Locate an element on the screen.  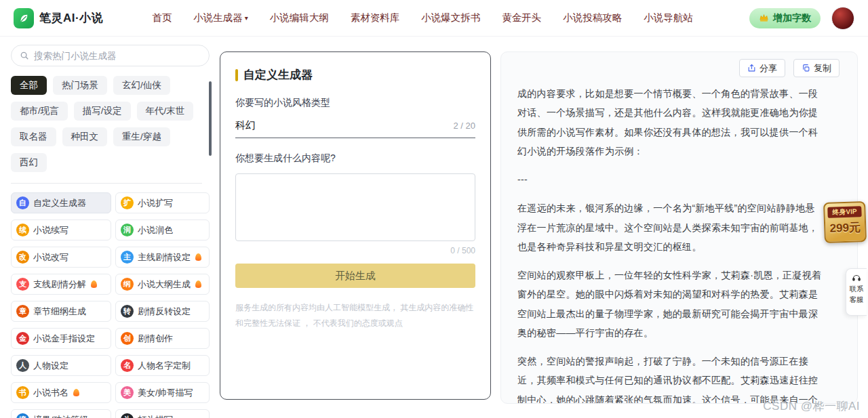
nav-item-outline: 小说编辑大纲 is located at coordinates (300, 18).